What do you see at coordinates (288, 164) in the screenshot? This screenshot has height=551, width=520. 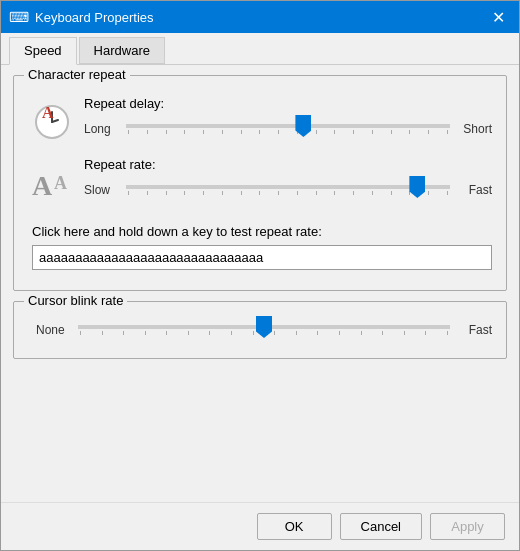 I see `repeat-rate-label: Repeat rate:` at bounding box center [288, 164].